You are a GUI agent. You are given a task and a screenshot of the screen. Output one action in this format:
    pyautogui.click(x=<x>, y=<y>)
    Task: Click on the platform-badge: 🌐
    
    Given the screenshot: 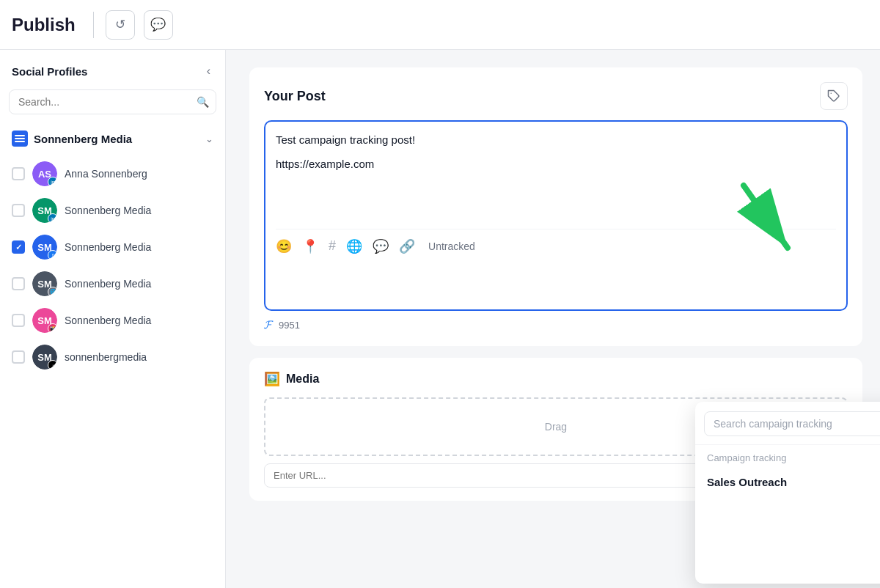 What is the action you would take?
    pyautogui.click(x=53, y=292)
    